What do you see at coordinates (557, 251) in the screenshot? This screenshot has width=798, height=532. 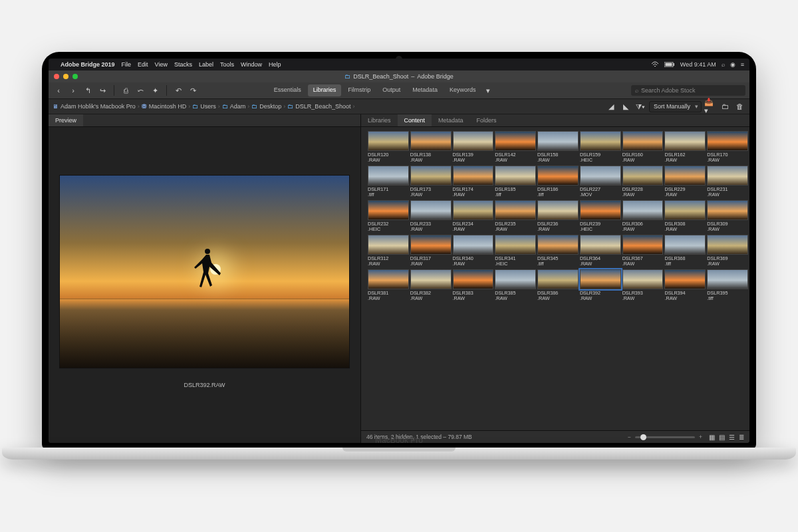 I see `thumbnail-item: DSLR345.tiff` at bounding box center [557, 251].